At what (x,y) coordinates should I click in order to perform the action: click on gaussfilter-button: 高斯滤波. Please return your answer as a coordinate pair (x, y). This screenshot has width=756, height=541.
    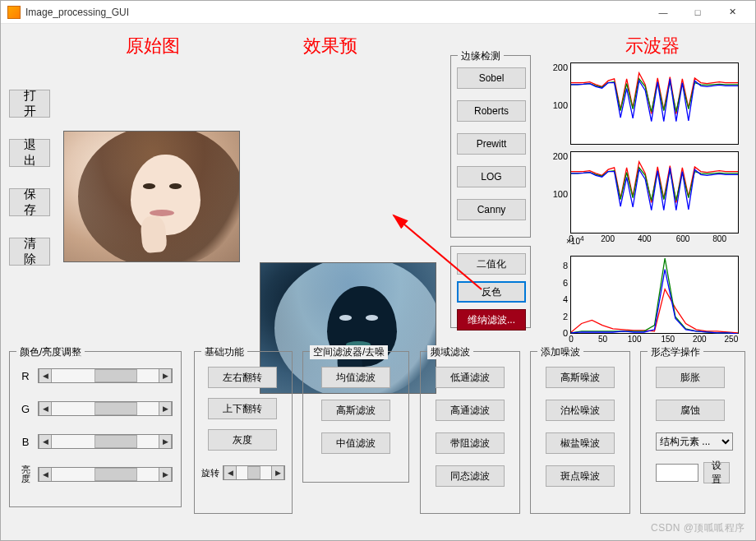
    Looking at the image, I should click on (356, 410).